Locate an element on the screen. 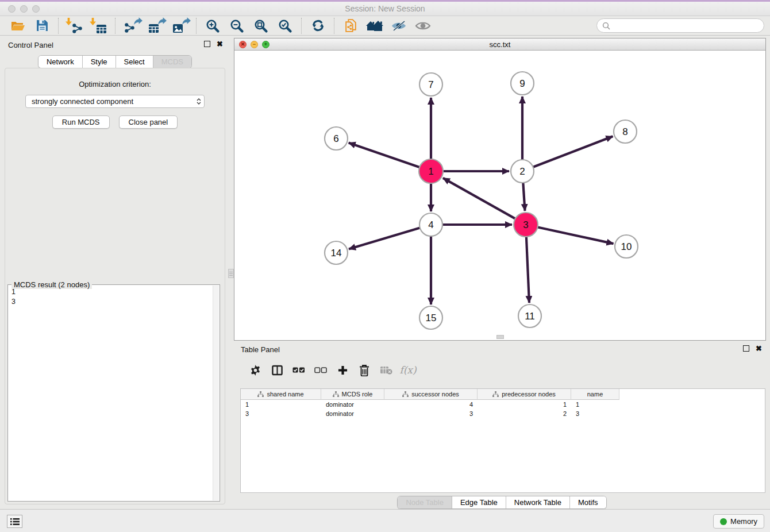 This screenshot has width=770, height=532. maximize-view-button: + is located at coordinates (265, 45).